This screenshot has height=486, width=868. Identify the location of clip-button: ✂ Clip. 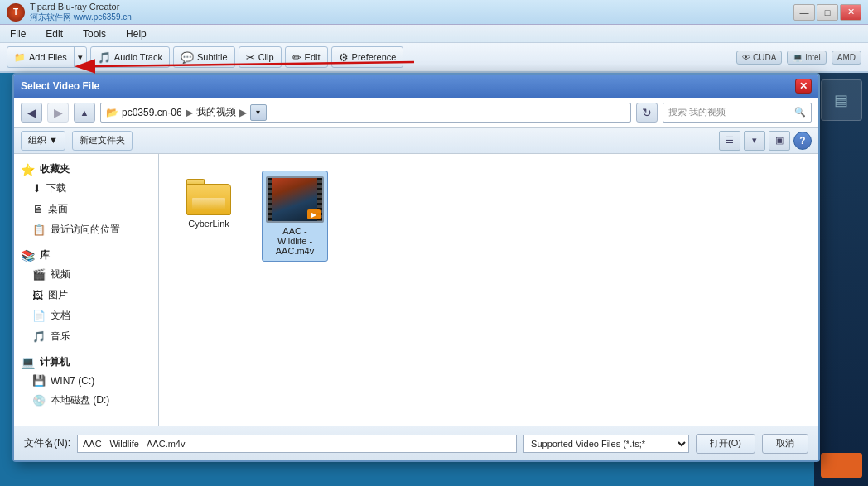
(260, 57).